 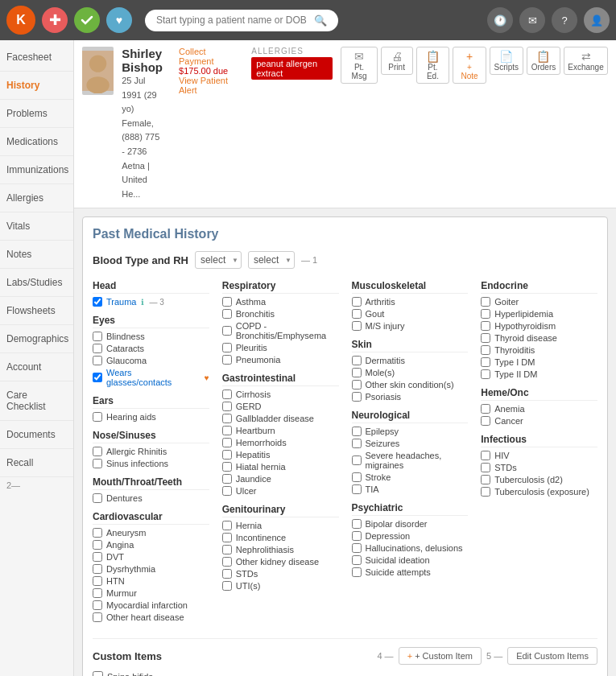 What do you see at coordinates (486, 302) in the screenshot?
I see `goiter-checkbox` at bounding box center [486, 302].